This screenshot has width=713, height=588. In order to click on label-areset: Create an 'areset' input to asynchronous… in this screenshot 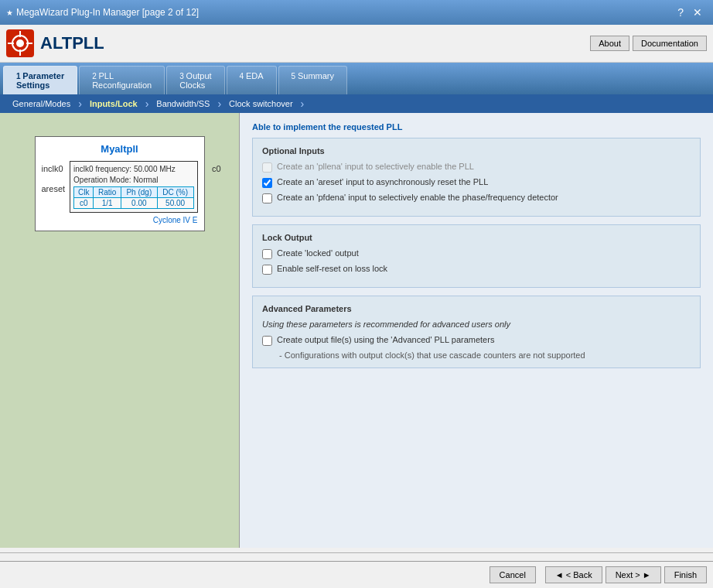, I will do `click(382, 182)`.